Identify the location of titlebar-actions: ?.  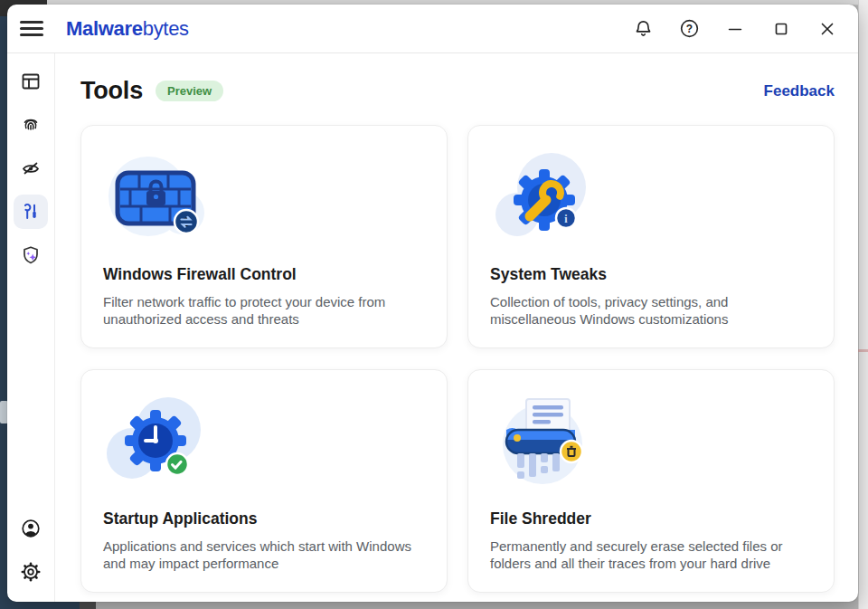
(738, 29).